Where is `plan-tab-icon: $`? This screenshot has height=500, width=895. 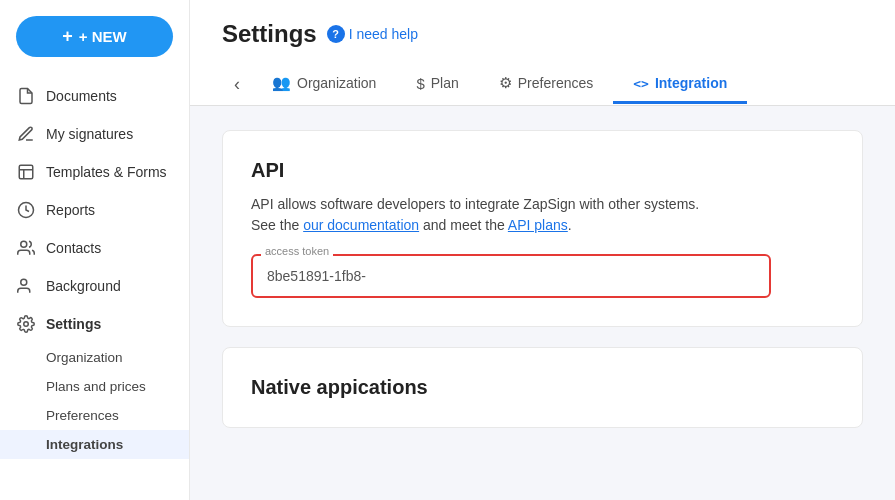 plan-tab-icon: $ is located at coordinates (420, 84).